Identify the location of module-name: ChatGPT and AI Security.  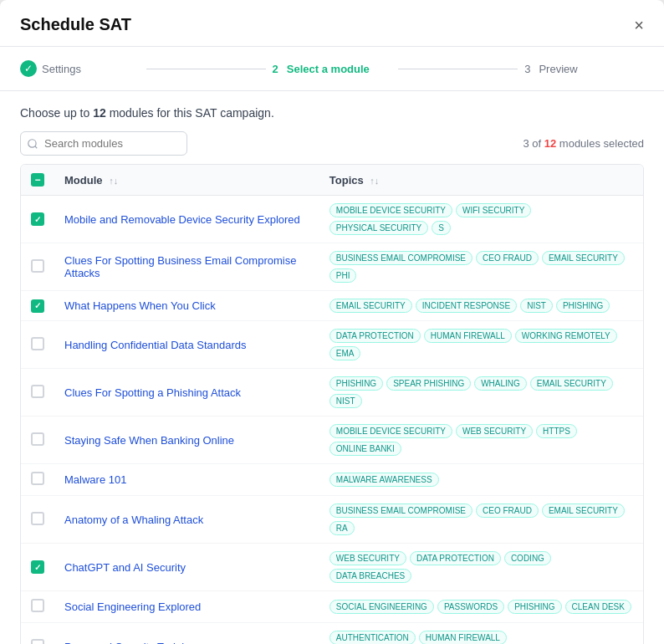
(125, 567).